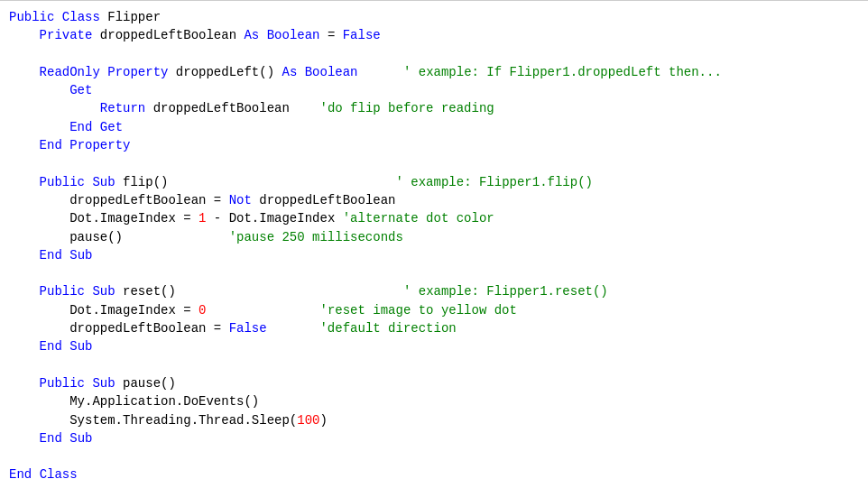  What do you see at coordinates (434, 54) in the screenshot?
I see `code-line-blank1` at bounding box center [434, 54].